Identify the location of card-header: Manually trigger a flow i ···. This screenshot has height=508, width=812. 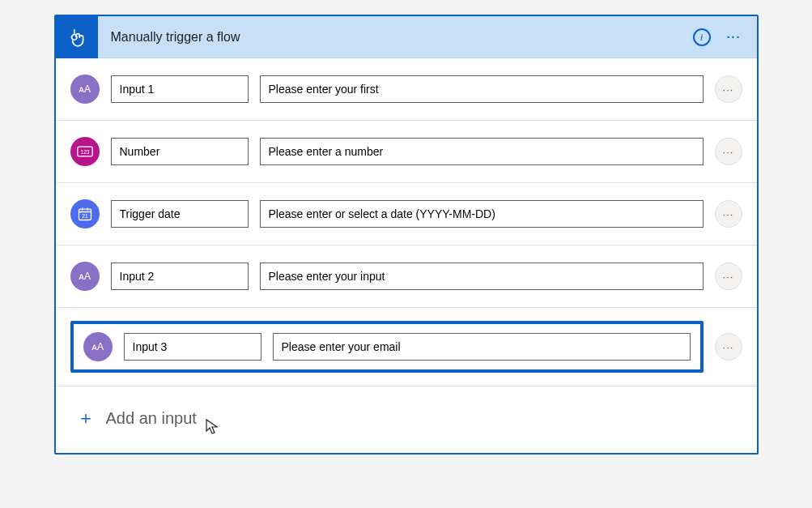
(406, 37).